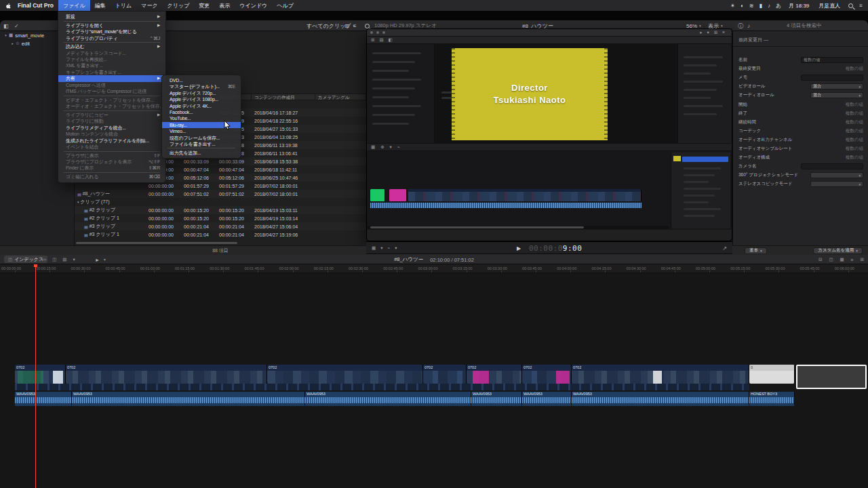 The height and width of the screenshot is (488, 868). Describe the element at coordinates (821, 260) in the screenshot. I see `timeline-option-icon: ⊟` at that location.